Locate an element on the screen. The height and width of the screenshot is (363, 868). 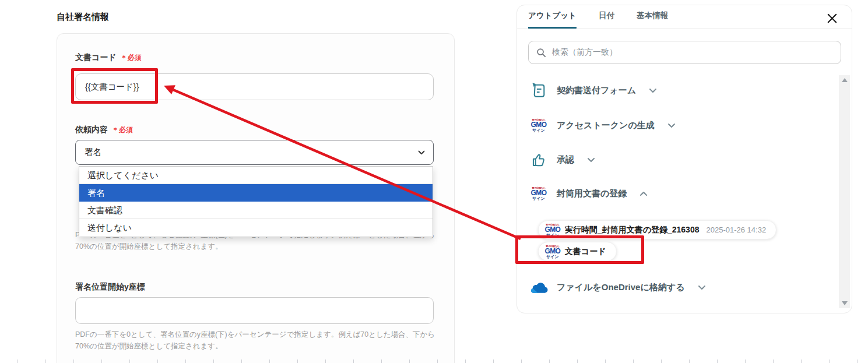
request-select: 署名 is located at coordinates (254, 153).